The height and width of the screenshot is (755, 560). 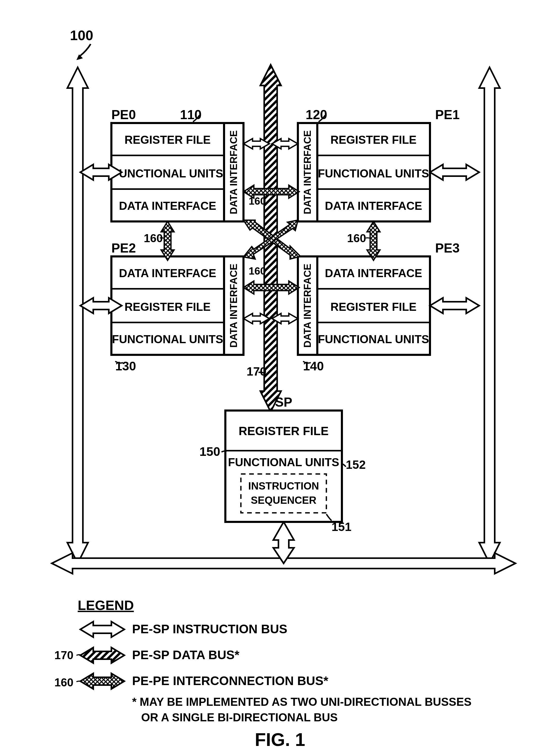 What do you see at coordinates (178, 307) in the screenshot?
I see `pe2-block: PE2 DATA INTERFACE REGISTER FILE FUNCTIO…` at bounding box center [178, 307].